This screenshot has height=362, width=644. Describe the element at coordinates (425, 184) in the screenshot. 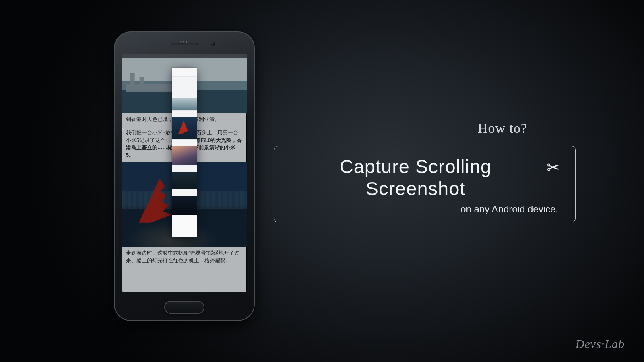

I see `hero-title-box: Capture Scrolling Screenshot ✂ on any An…` at that location.